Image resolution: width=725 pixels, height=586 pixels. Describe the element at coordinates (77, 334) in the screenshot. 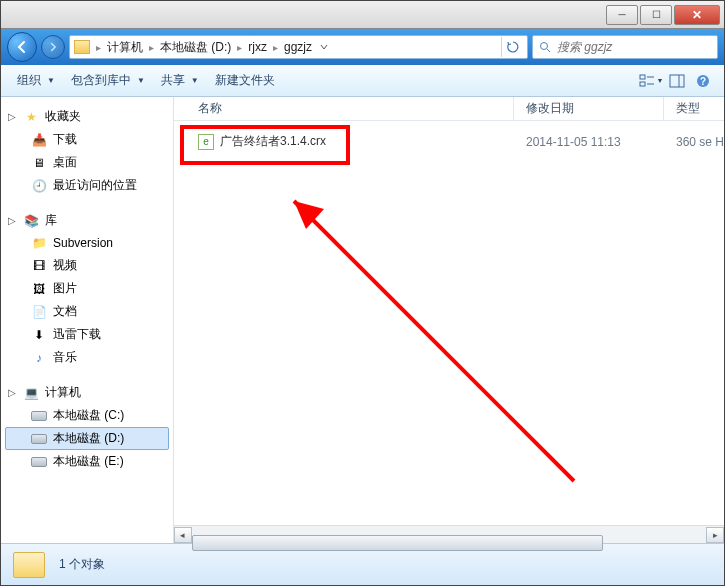

I see `tree-item-label: 迅雷下载` at that location.